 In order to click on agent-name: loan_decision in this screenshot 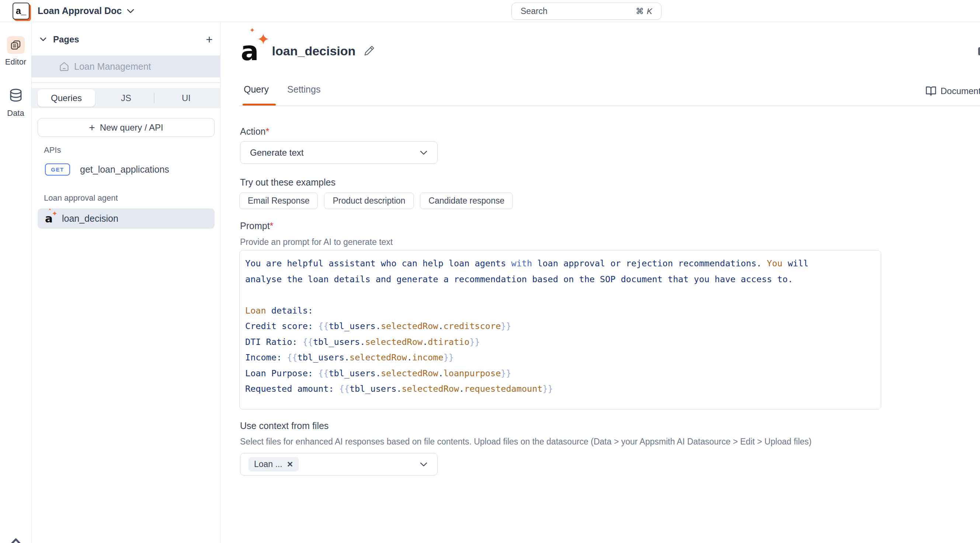, I will do `click(90, 218)`.